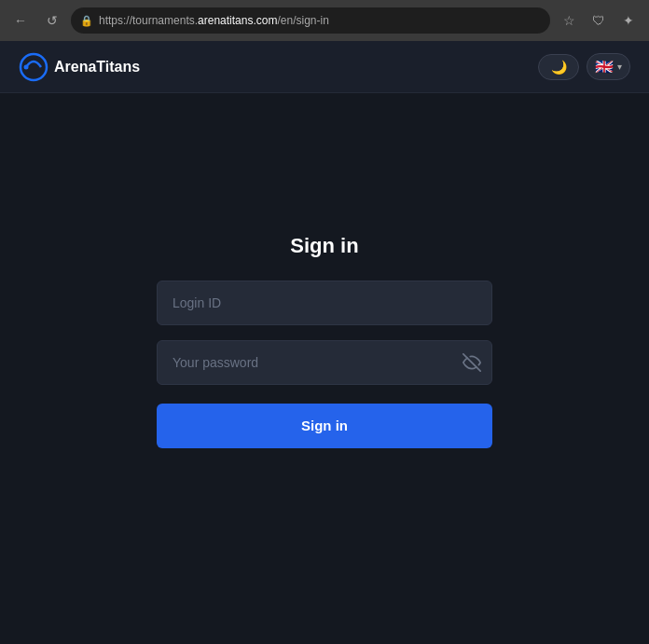 The image size is (649, 644). Describe the element at coordinates (21, 21) in the screenshot. I see `back-icon: ←` at that location.